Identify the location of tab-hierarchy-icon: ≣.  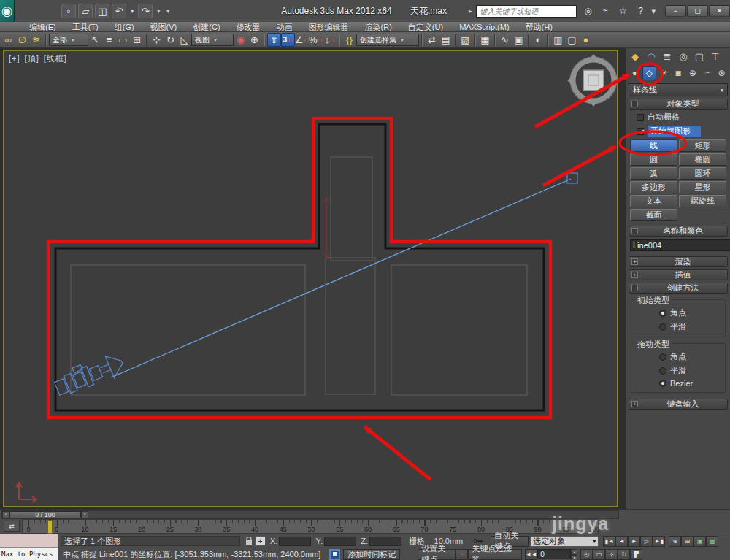
(667, 57).